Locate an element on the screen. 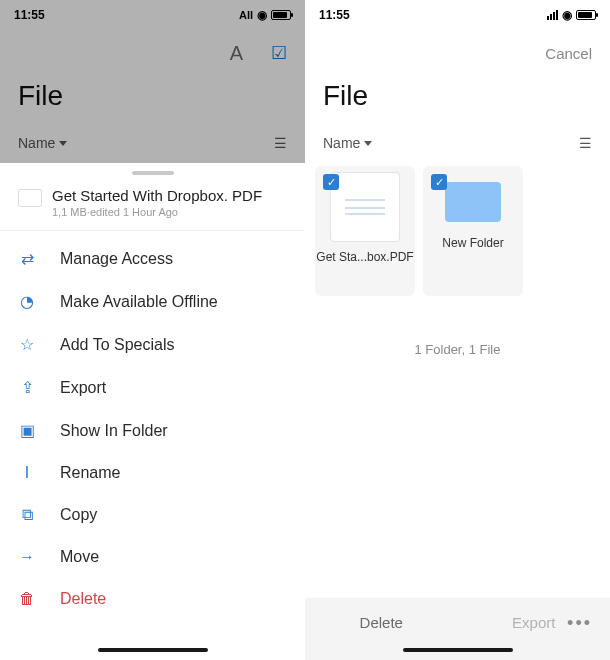 Image resolution: width=610 pixels, height=660 pixels. offline-icon: ◔ is located at coordinates (27, 302).